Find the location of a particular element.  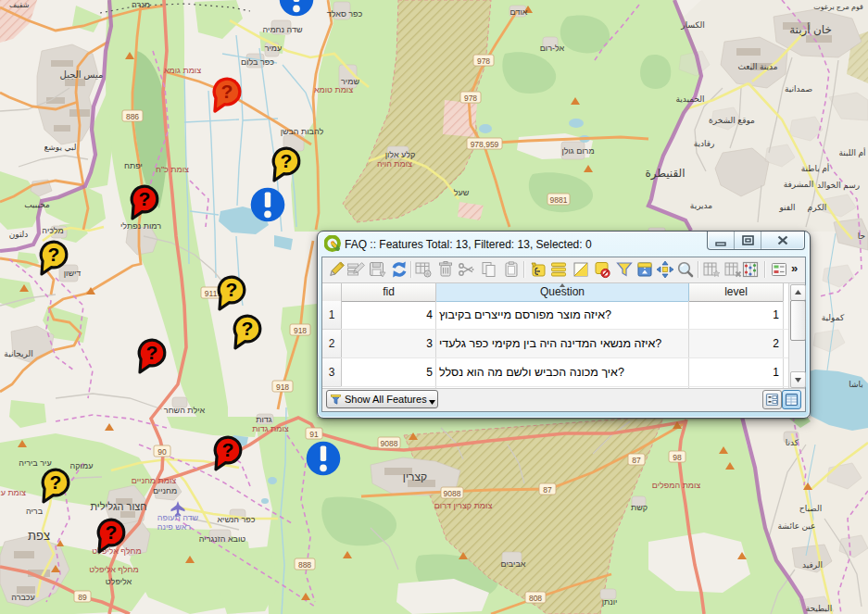

svg-text: الكرم is located at coordinates (817, 207).